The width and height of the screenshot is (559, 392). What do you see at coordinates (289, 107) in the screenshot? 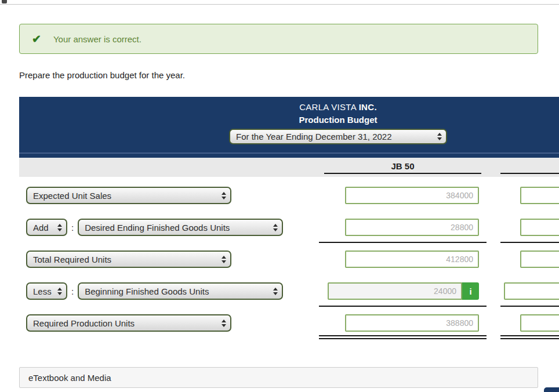
I see `company-name: CARLA VISTA INC.` at bounding box center [289, 107].